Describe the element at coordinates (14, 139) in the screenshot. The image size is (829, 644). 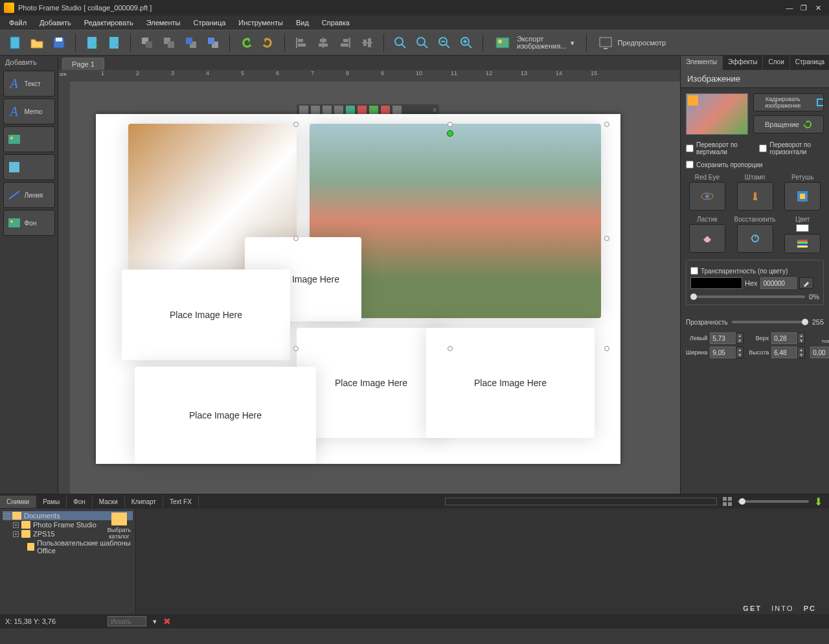
I see `image-icon` at that location.